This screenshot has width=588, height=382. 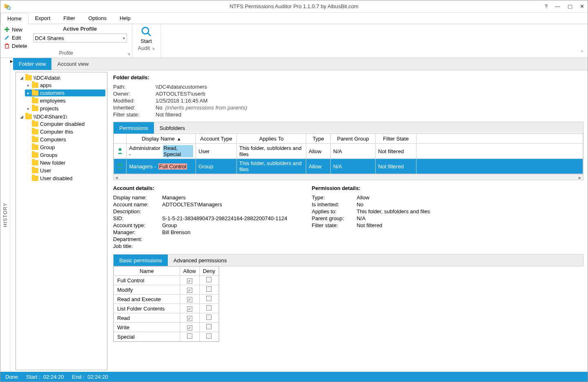 I want to click on folder-details-title: Folder details:, so click(x=348, y=78).